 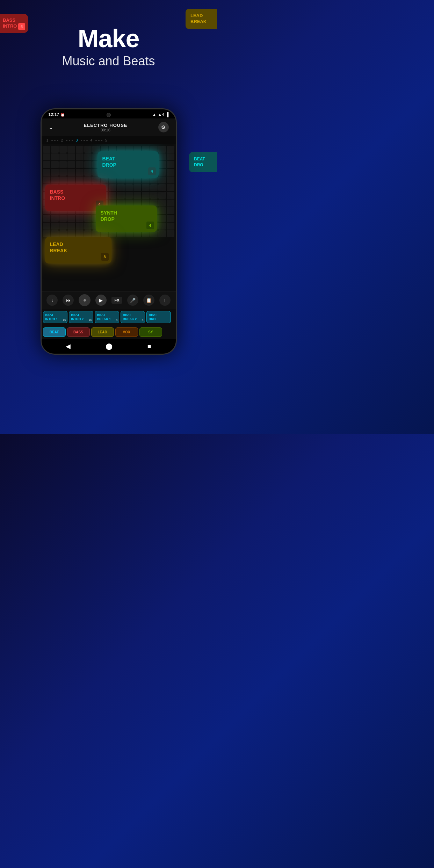 I want to click on floating-lead-break-card: LEAD BREAK, so click(x=201, y=19).